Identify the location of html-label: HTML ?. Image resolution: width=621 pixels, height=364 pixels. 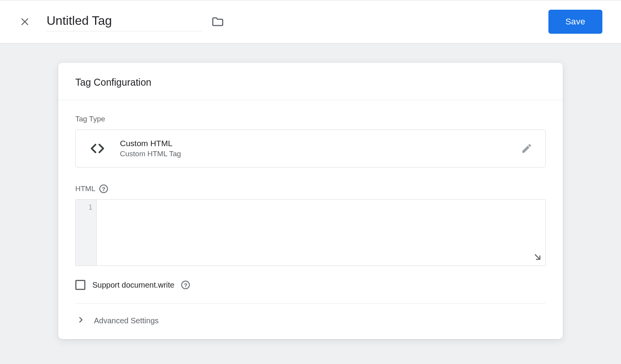
(310, 189).